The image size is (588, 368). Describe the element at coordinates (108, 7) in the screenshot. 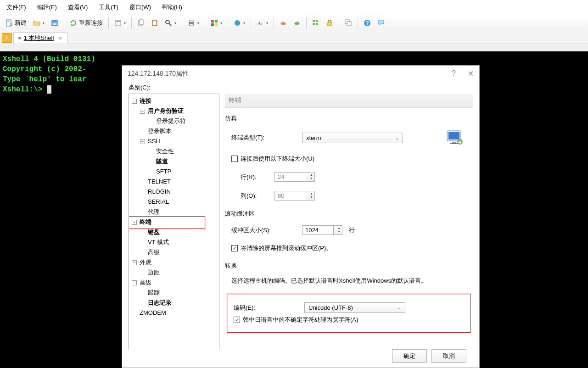

I see `menu-tools: 工具(T)` at that location.